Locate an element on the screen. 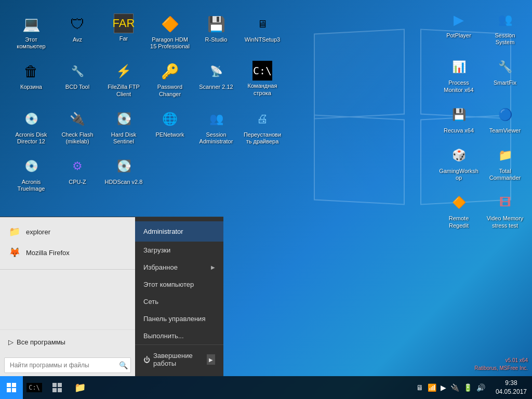 This screenshot has height=399, width=532. start-right-downloads: Загрузки is located at coordinates (179, 250).